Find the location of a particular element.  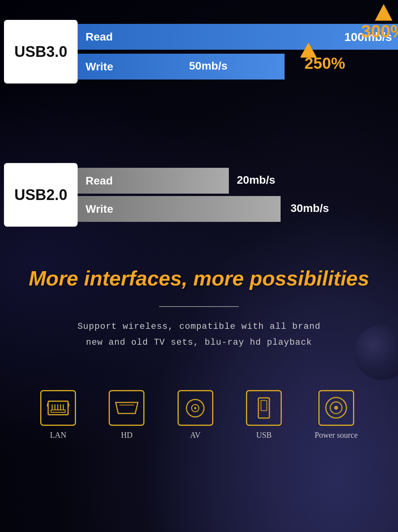

av-label: AV is located at coordinates (195, 435).